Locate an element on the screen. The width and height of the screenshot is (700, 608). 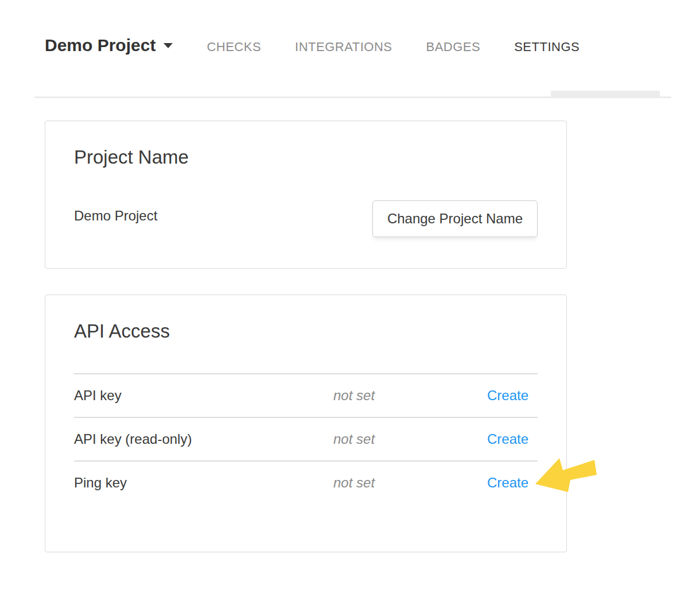
top-navigation: Demo Project CHECKS INTEGRATIONS BADGES … is located at coordinates (353, 49).